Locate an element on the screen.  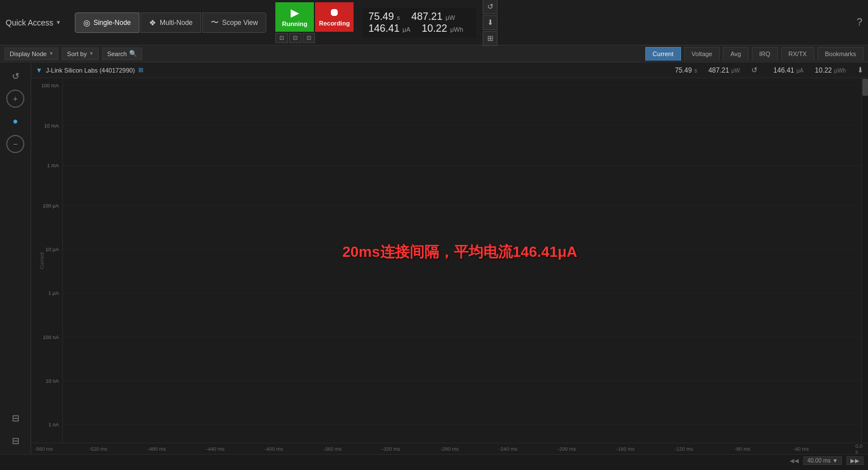
undo-icon: ↺ is located at coordinates (15, 76).